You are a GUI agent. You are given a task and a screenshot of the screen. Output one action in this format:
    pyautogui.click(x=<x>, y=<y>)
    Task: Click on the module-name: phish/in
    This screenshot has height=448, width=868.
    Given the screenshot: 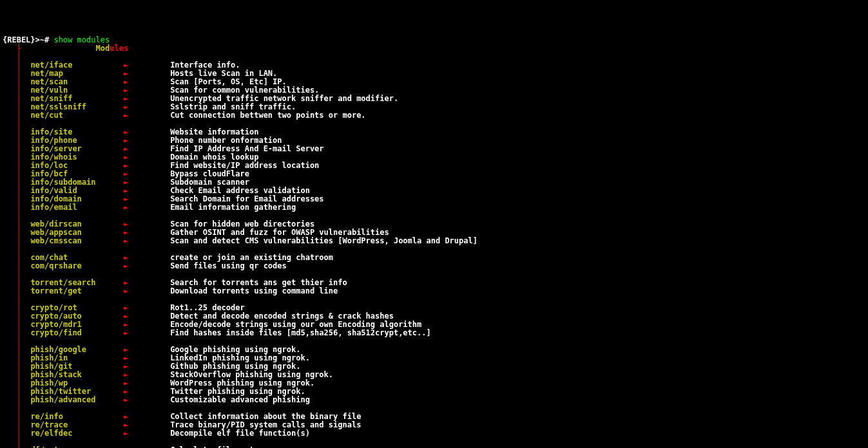 What is the action you would take?
    pyautogui.click(x=77, y=358)
    